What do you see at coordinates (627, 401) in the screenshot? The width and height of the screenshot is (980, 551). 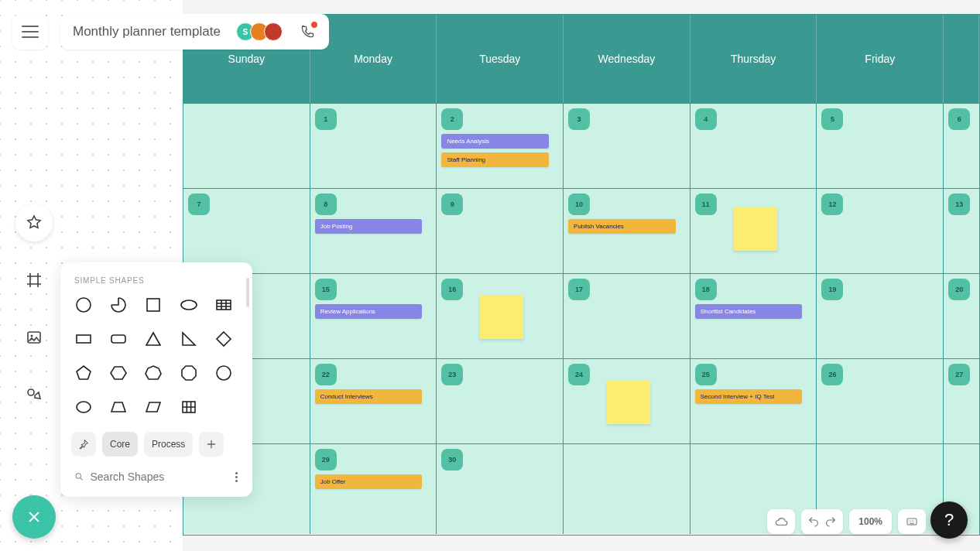 I see `calendar-cell: 24` at bounding box center [627, 401].